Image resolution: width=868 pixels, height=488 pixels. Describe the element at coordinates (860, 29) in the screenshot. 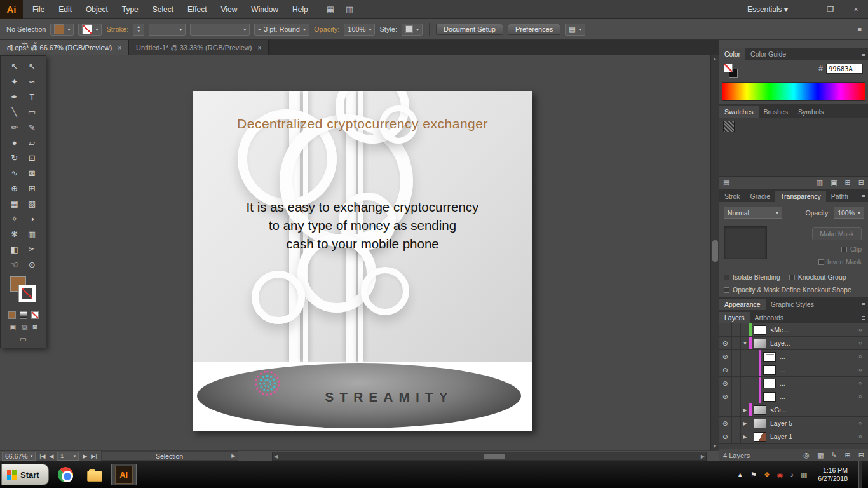

I see `control-panel-menu-icon: ≡` at that location.